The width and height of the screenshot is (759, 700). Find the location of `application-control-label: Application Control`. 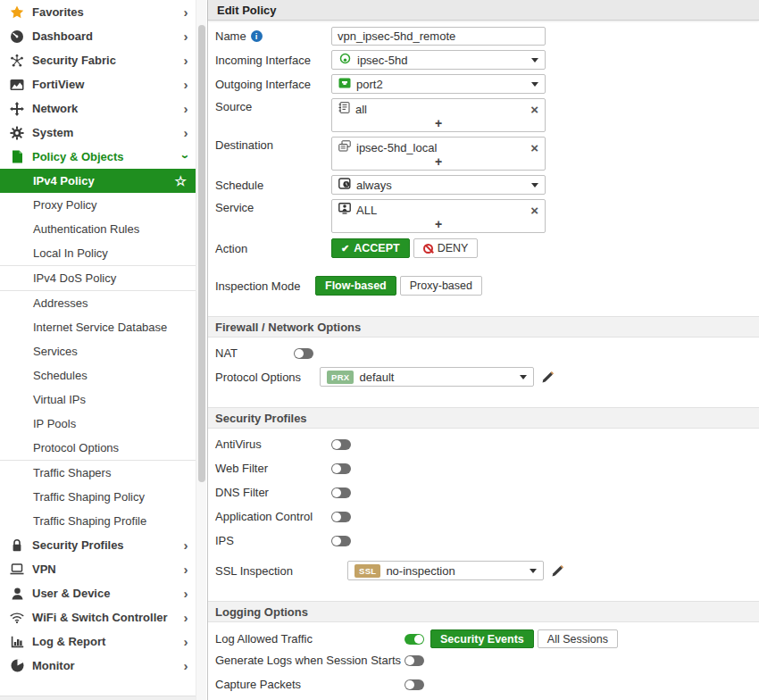

application-control-label: Application Control is located at coordinates (273, 516).